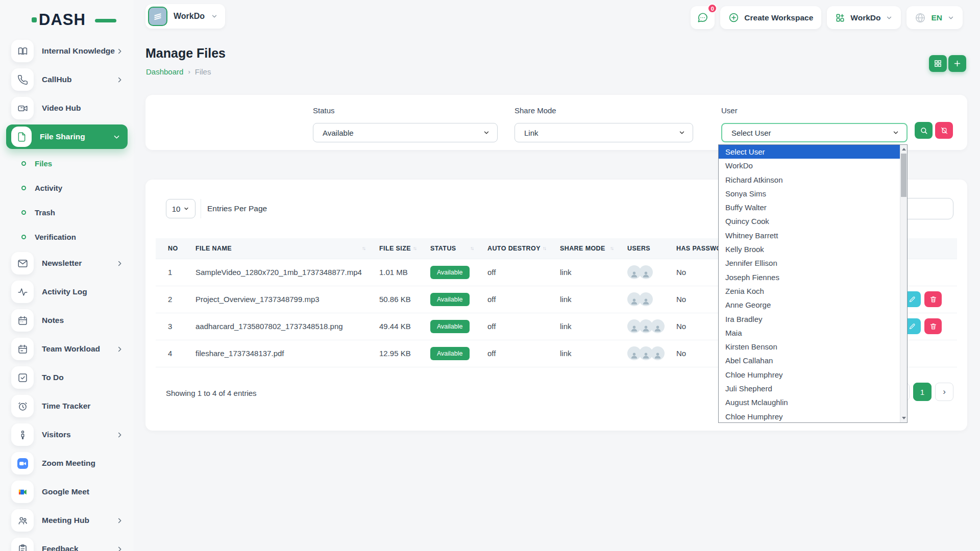 The image size is (980, 551). I want to click on phone-icon, so click(22, 80).